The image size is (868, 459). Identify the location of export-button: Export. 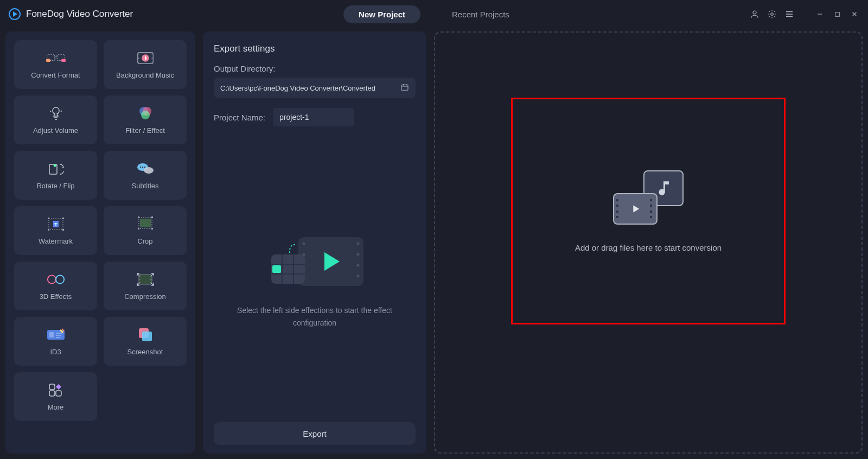
(315, 433).